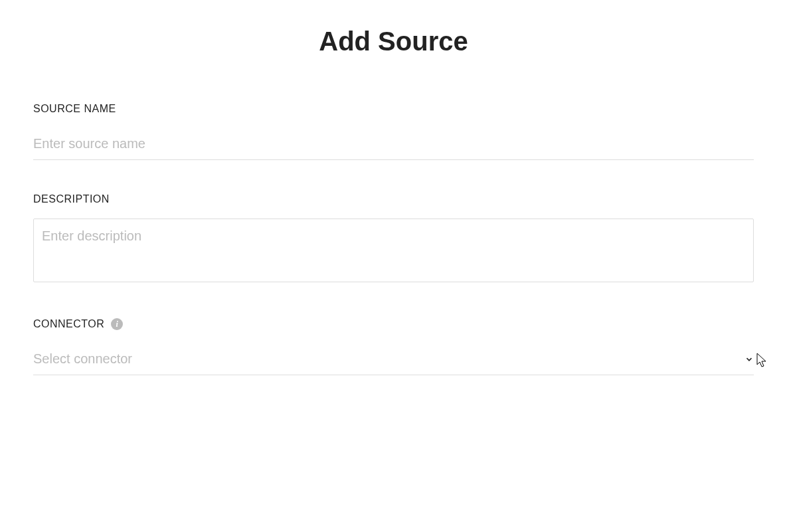 This screenshot has width=787, height=532. Describe the element at coordinates (393, 132) in the screenshot. I see `source-name-group: SOURCE NAME` at that location.